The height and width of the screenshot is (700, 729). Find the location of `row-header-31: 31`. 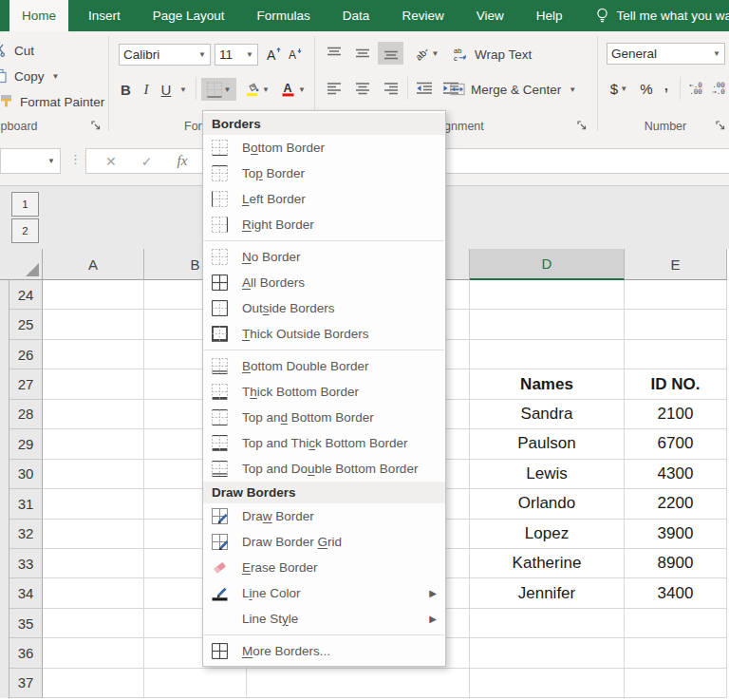

row-header-31: 31 is located at coordinates (27, 503).